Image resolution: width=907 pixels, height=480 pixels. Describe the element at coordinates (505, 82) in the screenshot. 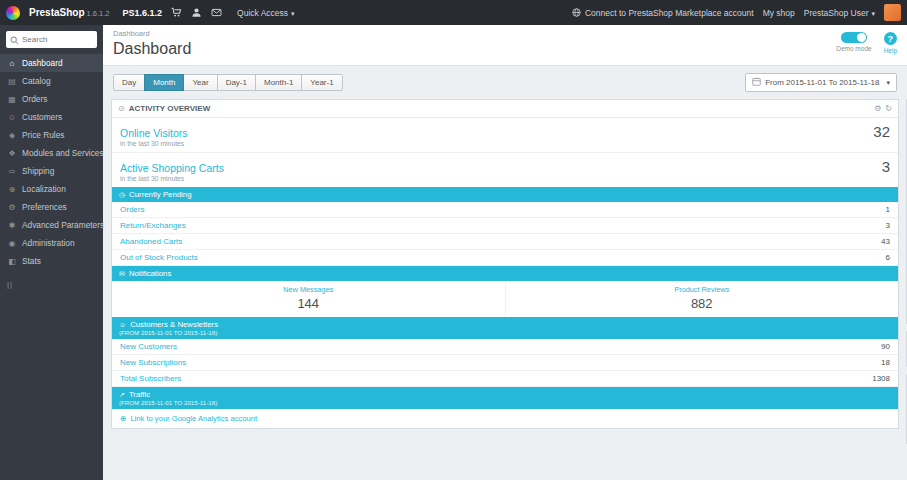

I see `time-filter-bar: Day Month Year Day-1 Month-1 Year-1 From…` at that location.